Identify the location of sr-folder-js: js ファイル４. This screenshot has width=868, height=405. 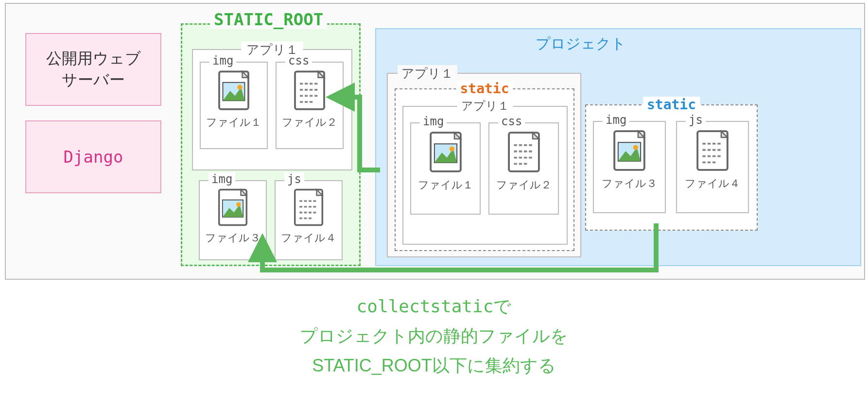
(309, 220).